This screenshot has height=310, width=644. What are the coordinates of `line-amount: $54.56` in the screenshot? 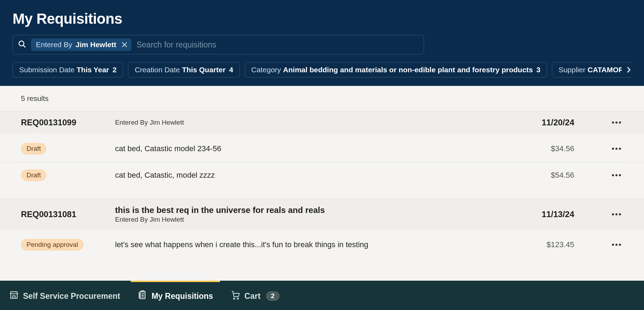 It's located at (546, 175).